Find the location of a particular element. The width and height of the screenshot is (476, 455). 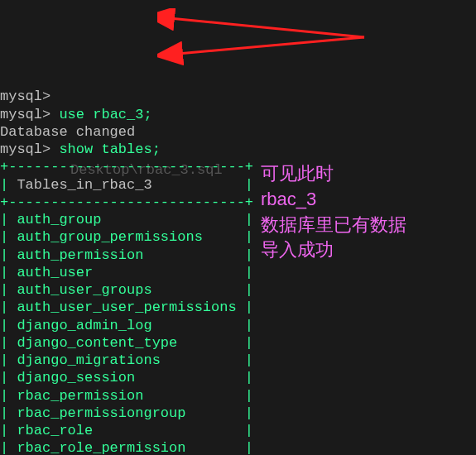

table-row: auth_permission is located at coordinates (79, 255).